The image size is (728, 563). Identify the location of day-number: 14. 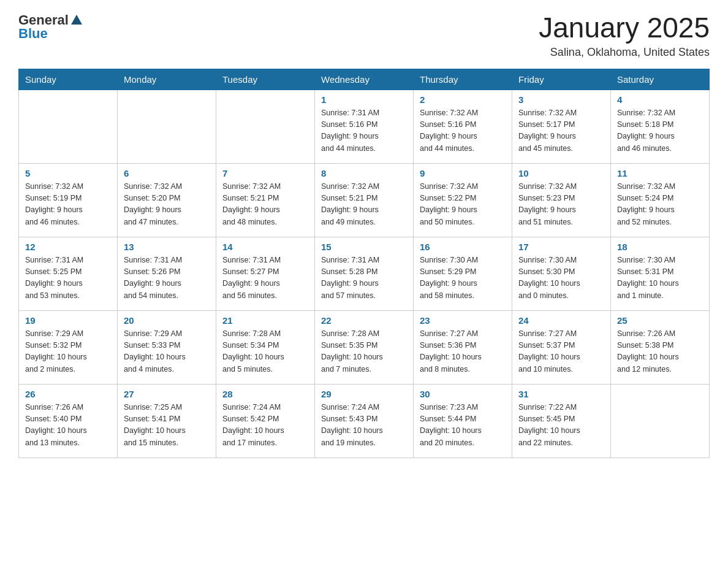
(265, 247).